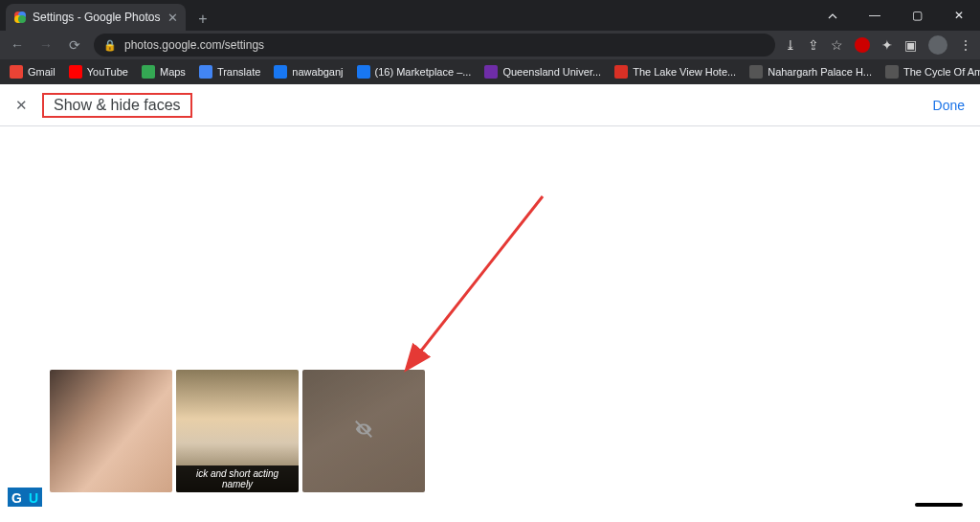  I want to click on bookmark-item: (16) Marketplace –..., so click(414, 72).